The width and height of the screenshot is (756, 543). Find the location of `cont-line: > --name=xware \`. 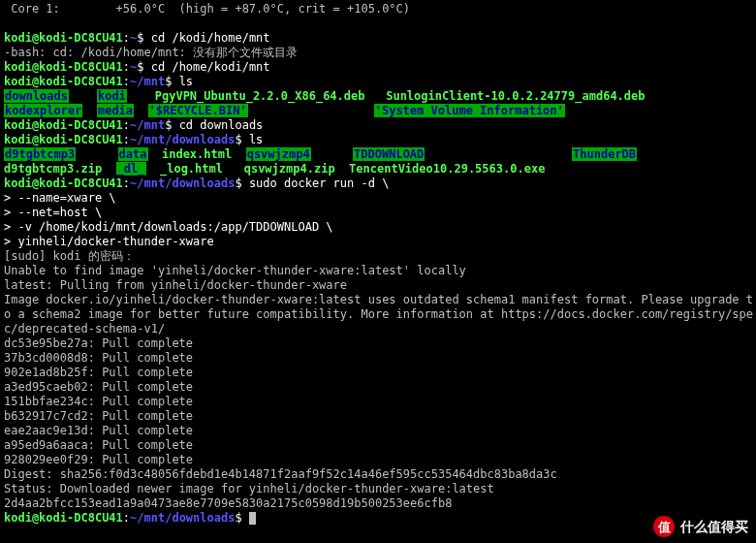

cont-line: > --name=xware \ is located at coordinates (378, 198).